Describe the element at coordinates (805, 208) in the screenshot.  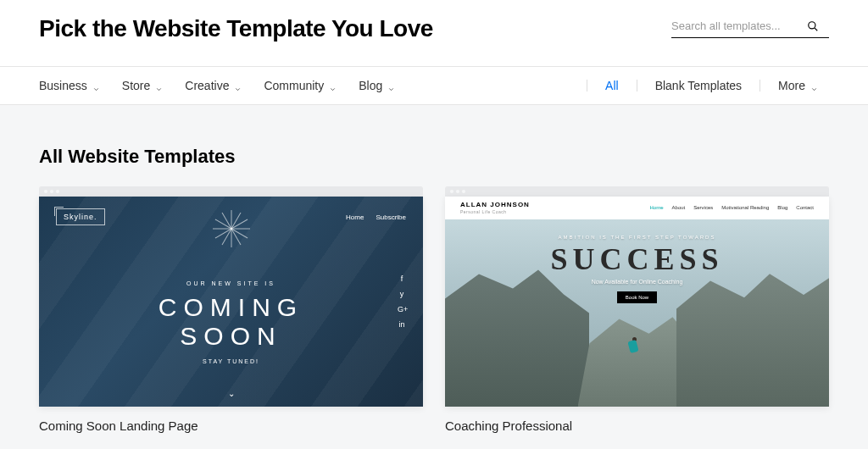
I see `preview-nav-item: Contact` at that location.